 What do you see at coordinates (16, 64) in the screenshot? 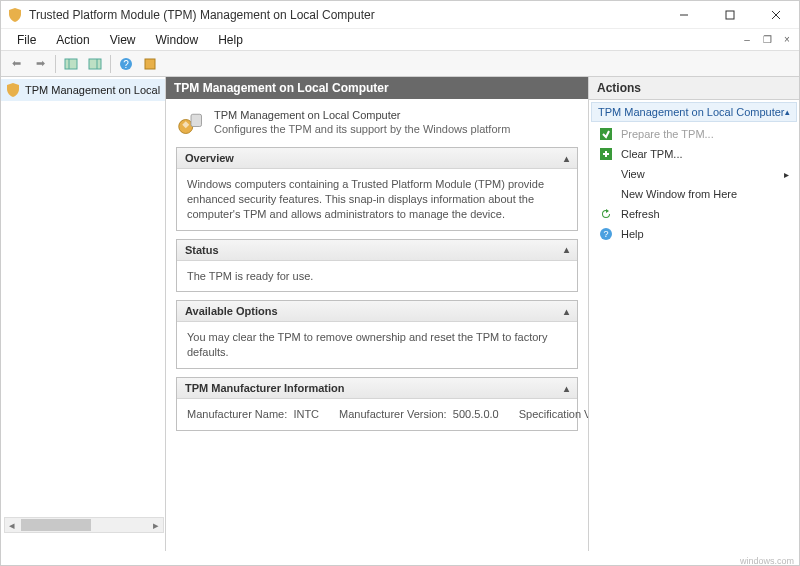
I see `back-button: ⬅` at bounding box center [16, 64].